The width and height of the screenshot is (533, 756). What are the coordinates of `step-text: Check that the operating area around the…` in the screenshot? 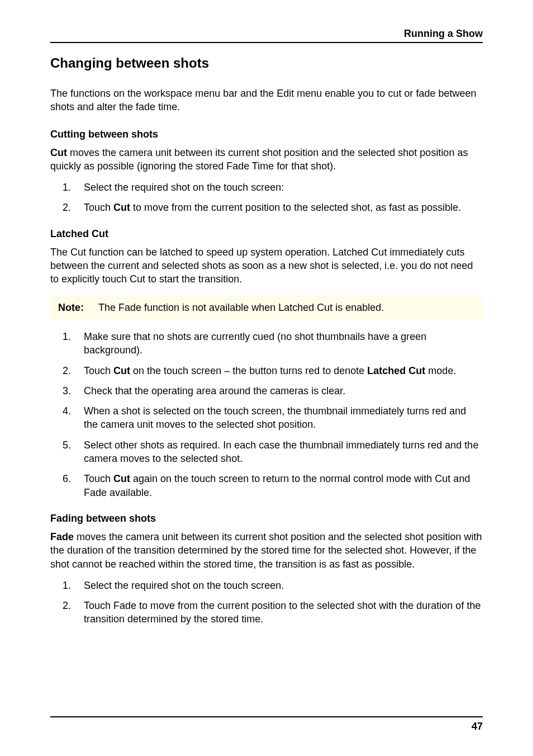 It's located at (283, 391).